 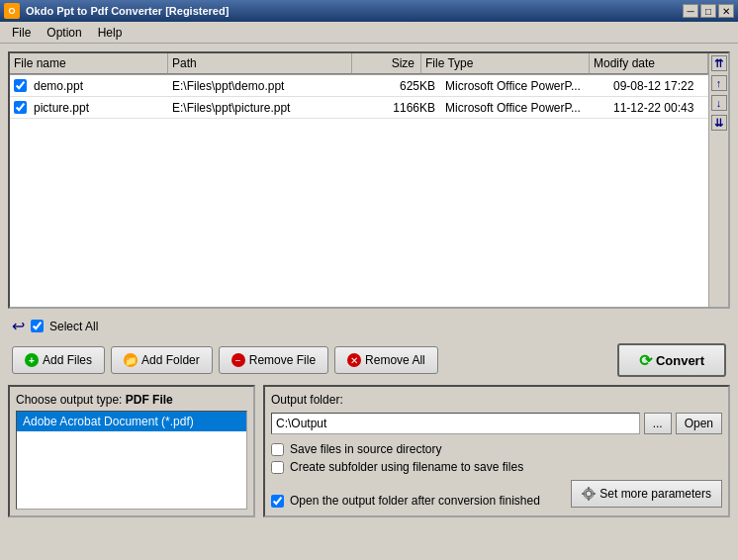 What do you see at coordinates (407, 108) in the screenshot?
I see `row-2-size: 1166KB` at bounding box center [407, 108].